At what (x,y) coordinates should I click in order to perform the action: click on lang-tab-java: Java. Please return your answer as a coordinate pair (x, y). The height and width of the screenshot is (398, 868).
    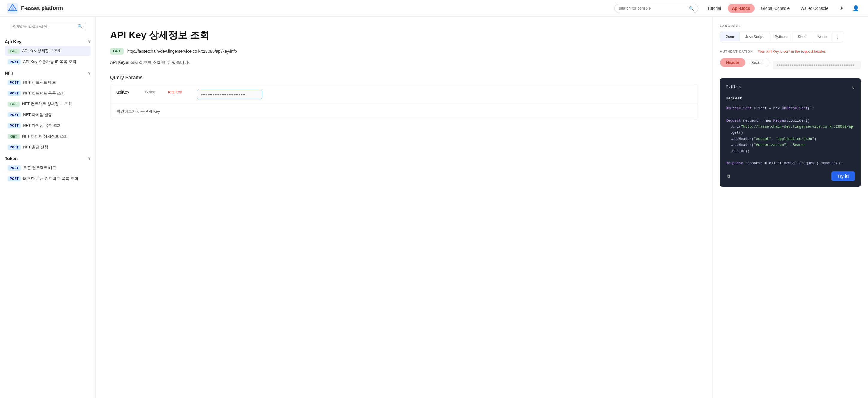
    Looking at the image, I should click on (730, 37).